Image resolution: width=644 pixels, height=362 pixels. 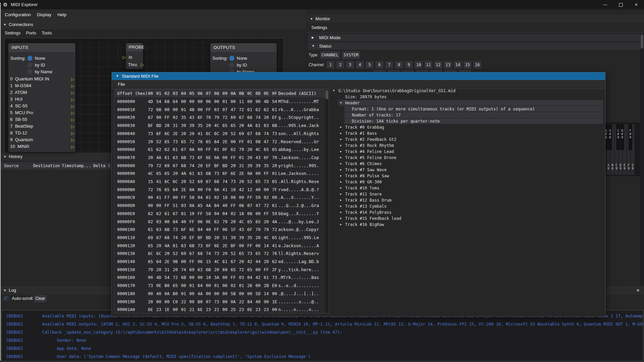 What do you see at coordinates (143, 65) in the screenshot?
I see `probe-thru-pin-icon: ▷` at bounding box center [143, 65].